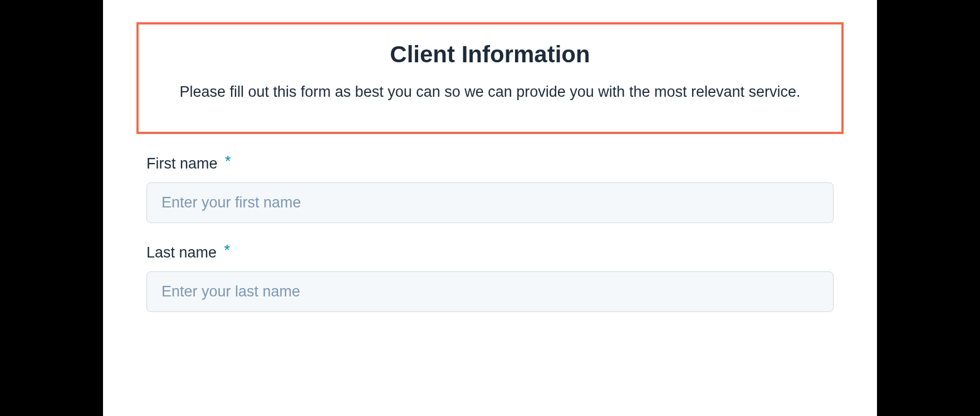 The image size is (980, 416). Describe the element at coordinates (490, 189) in the screenshot. I see `first-name-field: First name *` at that location.